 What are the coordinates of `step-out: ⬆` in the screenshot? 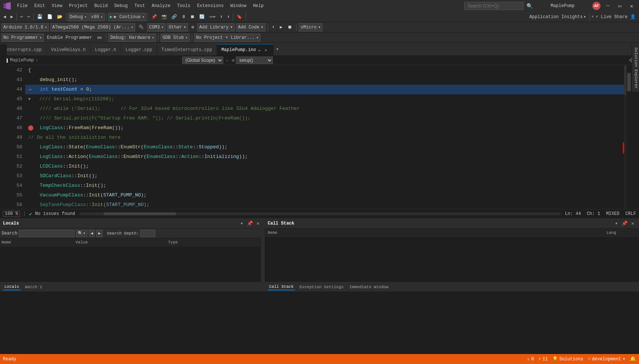 It's located at (228, 17).